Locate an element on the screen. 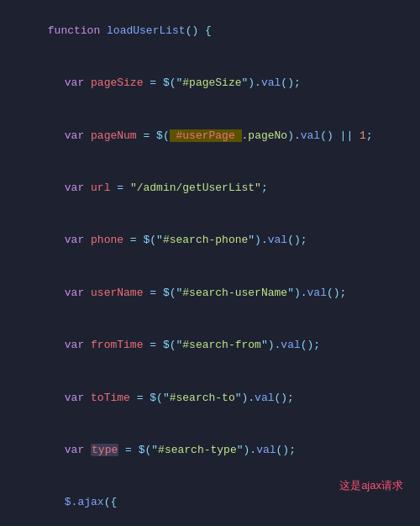 This screenshot has height=526, width=420. type-highlighted: type is located at coordinates (104, 450).